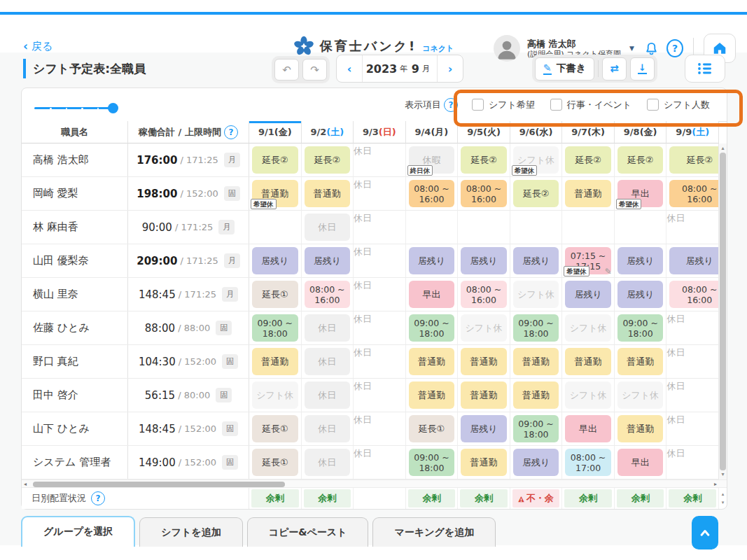 The height and width of the screenshot is (560, 747). I want to click on date-header: 9/7(木), so click(588, 132).